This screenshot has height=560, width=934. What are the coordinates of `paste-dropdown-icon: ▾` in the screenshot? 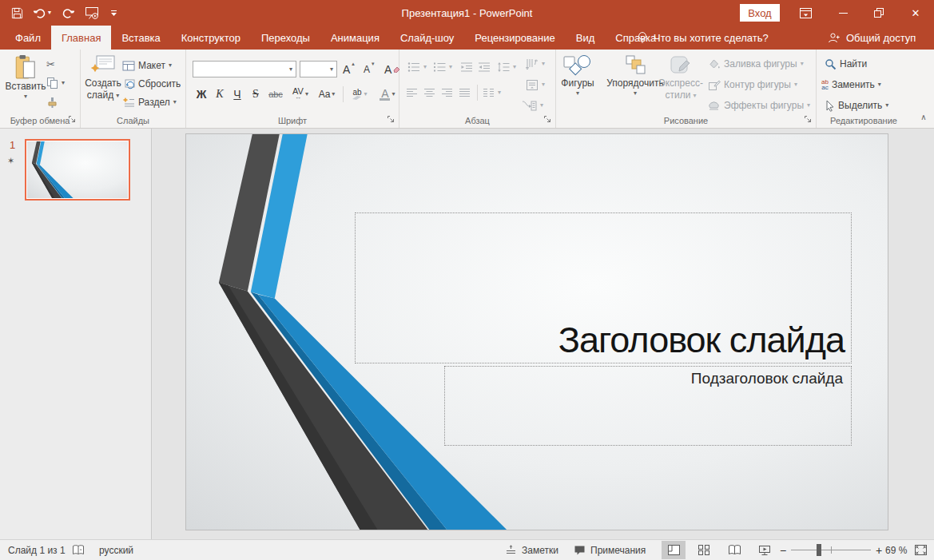 It's located at (26, 97).